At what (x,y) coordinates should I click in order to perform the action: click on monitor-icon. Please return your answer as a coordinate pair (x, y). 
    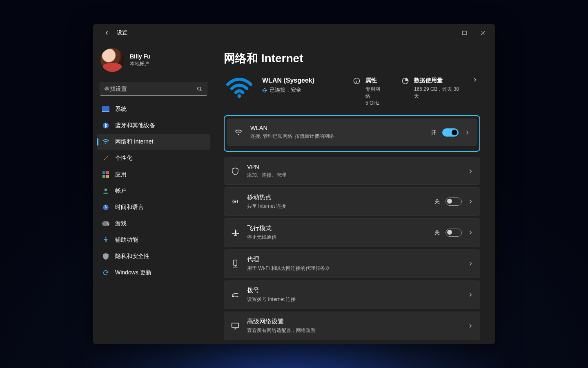
    Looking at the image, I should click on (235, 326).